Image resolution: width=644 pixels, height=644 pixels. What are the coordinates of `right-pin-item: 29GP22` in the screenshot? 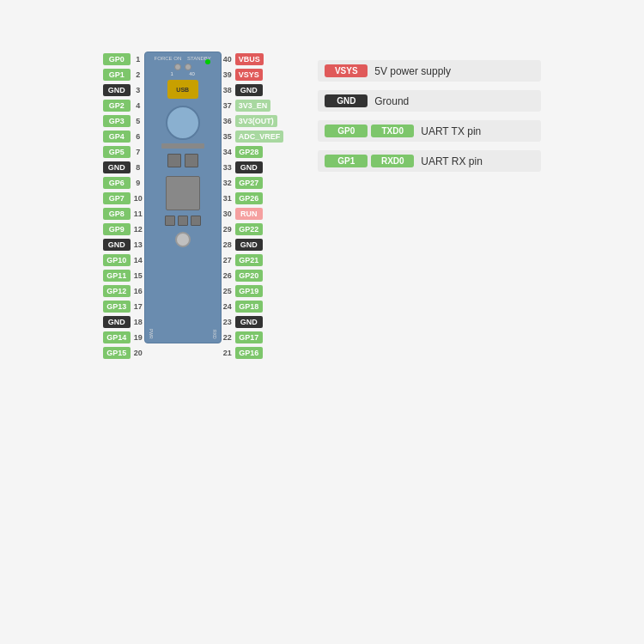 It's located at (242, 229).